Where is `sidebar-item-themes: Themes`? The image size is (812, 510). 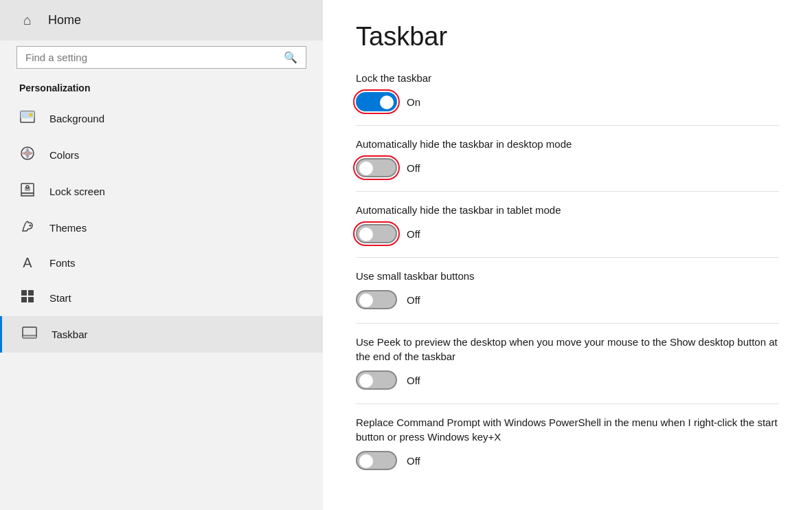 sidebar-item-themes: Themes is located at coordinates (161, 228).